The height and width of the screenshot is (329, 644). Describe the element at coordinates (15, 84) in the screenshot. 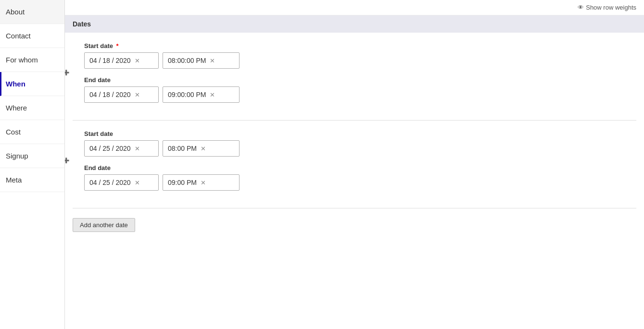

I see `sidebar-item-when-label: When` at that location.